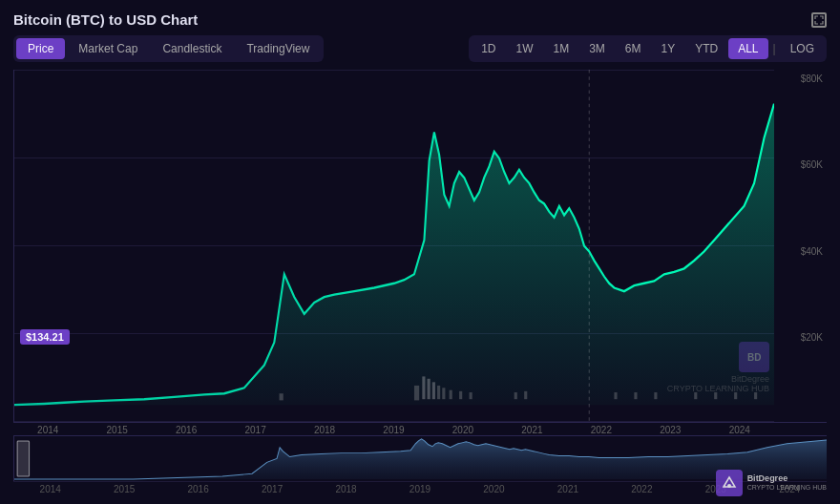 This screenshot has width=840, height=504. I want to click on x-label-2016: 2016, so click(186, 430).